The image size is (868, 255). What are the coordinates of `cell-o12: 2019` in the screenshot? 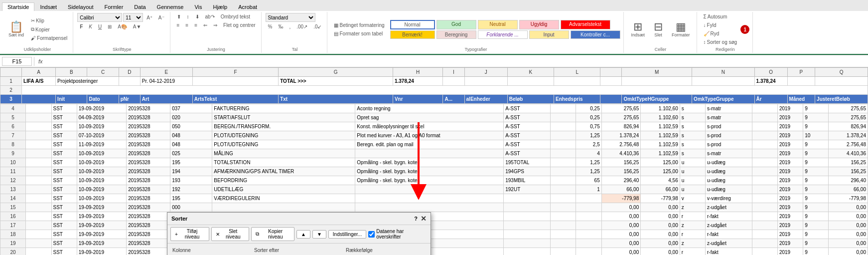 It's located at (790, 181).